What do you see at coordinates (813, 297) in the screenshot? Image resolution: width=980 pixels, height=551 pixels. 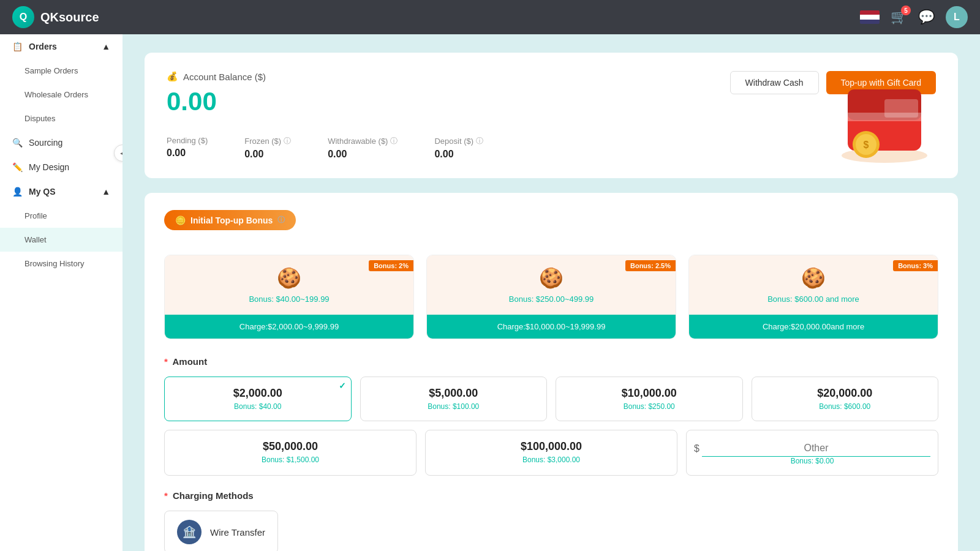 I see `bonus-card-2: Bonus: 3% 🍪 Bonus: $600.00 and more Char…` at bounding box center [813, 297].